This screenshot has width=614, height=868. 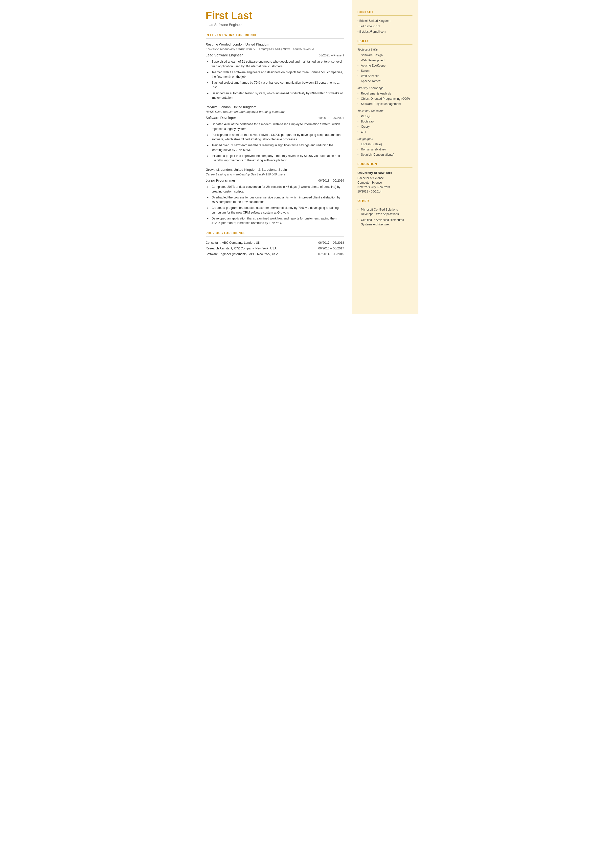 What do you see at coordinates (275, 134) in the screenshot?
I see `job-block-polyhire: Polyhire, London, United Kingdom NYSE-li…` at bounding box center [275, 134].